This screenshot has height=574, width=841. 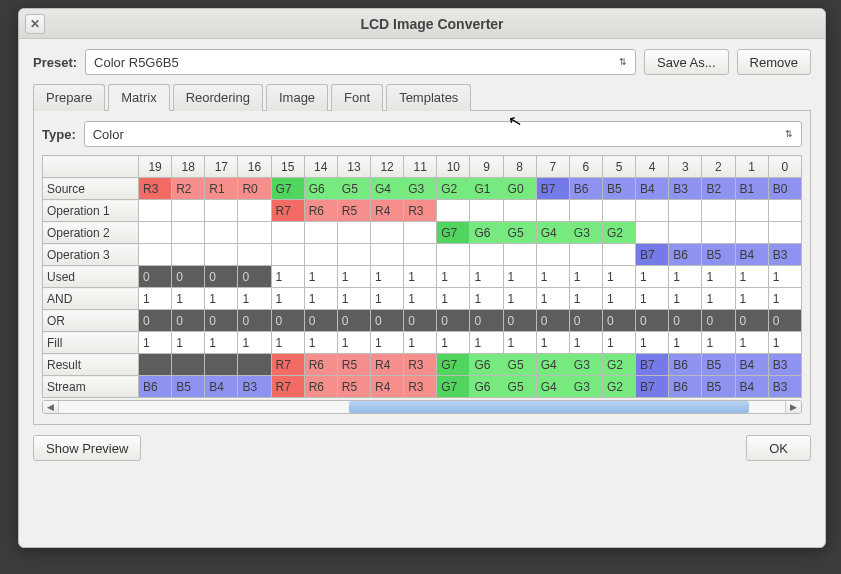 What do you see at coordinates (222, 189) in the screenshot?
I see `matrix-cell: R1` at bounding box center [222, 189].